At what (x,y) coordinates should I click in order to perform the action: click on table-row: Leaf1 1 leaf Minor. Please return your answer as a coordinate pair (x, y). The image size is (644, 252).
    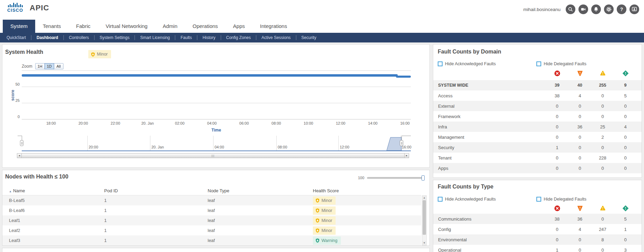
    Looking at the image, I should click on (212, 220).